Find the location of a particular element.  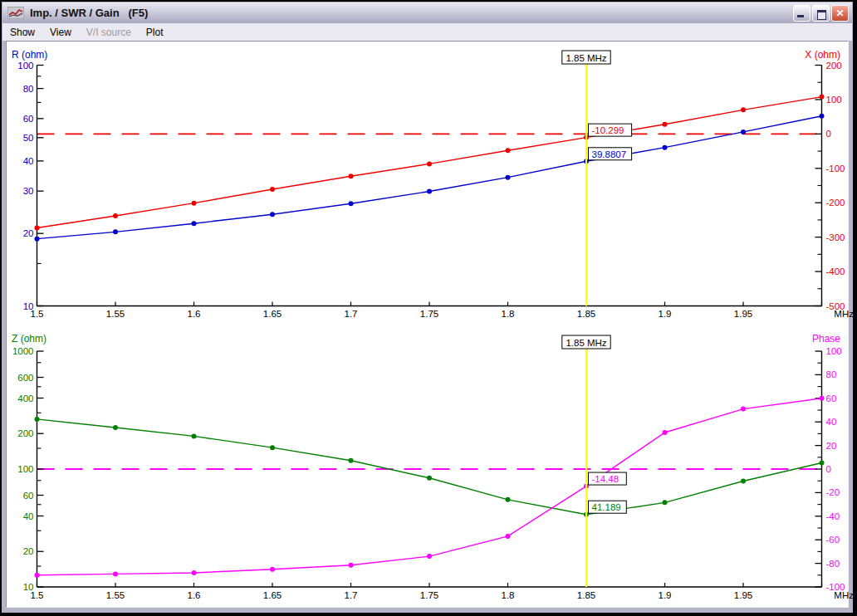

right-axis-tick-label: -20 is located at coordinates (834, 492).